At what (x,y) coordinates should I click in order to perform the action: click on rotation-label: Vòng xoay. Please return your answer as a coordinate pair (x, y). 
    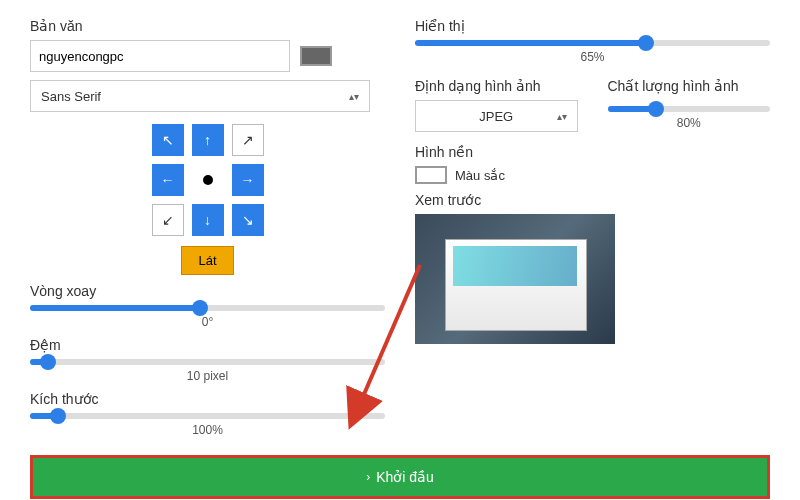
    Looking at the image, I should click on (208, 291).